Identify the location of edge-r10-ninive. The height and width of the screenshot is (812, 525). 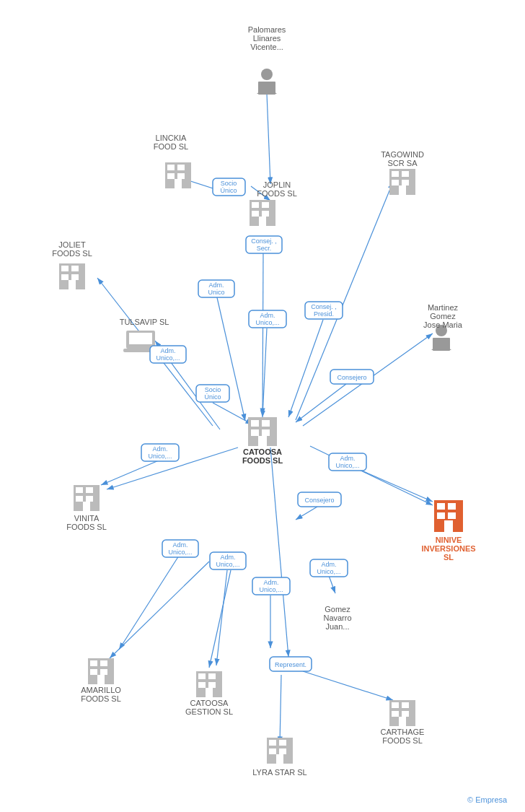
(395, 485).